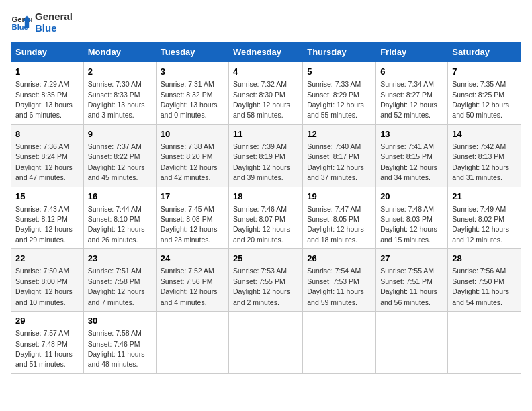 This screenshot has width=532, height=411. Describe the element at coordinates (408, 286) in the screenshot. I see `day-info: Sunrise: 7:55 AMSunset: 7:51 PMDaylight:…` at that location.